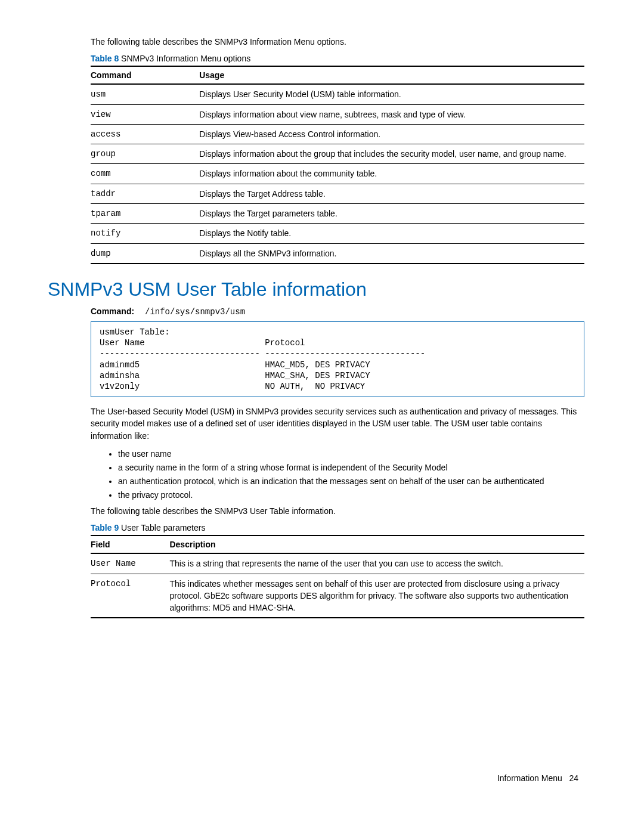  Describe the element at coordinates (392, 94) in the screenshot. I see `usage-cell: Displays User Security Model (USM) table…` at that location.